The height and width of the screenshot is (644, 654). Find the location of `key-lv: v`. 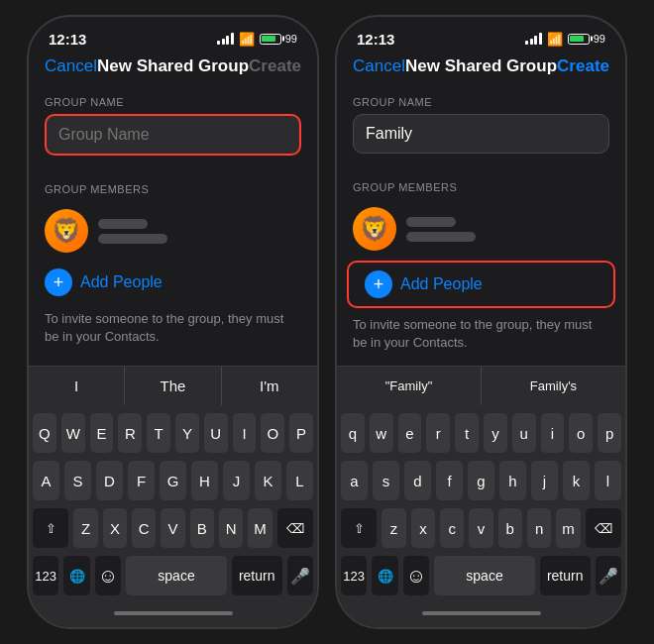

key-lv: v is located at coordinates (481, 528).